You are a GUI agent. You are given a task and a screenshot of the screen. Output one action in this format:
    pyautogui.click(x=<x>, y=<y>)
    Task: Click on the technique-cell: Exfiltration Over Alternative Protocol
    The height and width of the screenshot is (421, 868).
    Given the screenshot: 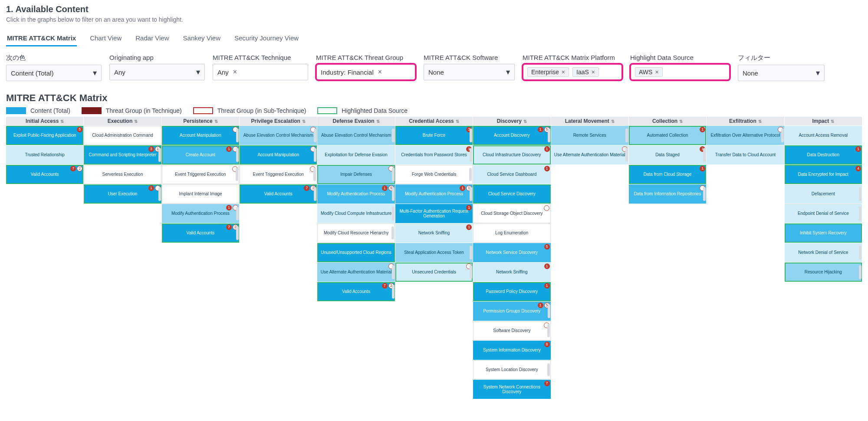 What is the action you would take?
    pyautogui.click(x=745, y=135)
    